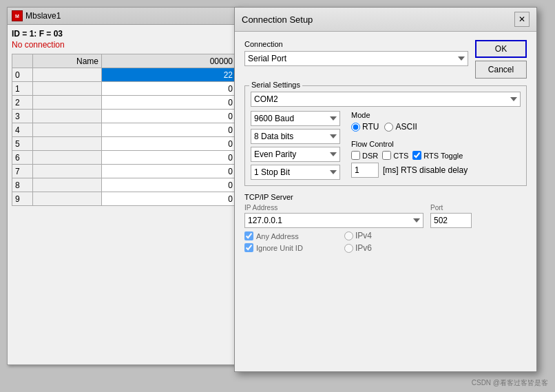 The image size is (555, 392). I want to click on rts-checkbox, so click(417, 156).